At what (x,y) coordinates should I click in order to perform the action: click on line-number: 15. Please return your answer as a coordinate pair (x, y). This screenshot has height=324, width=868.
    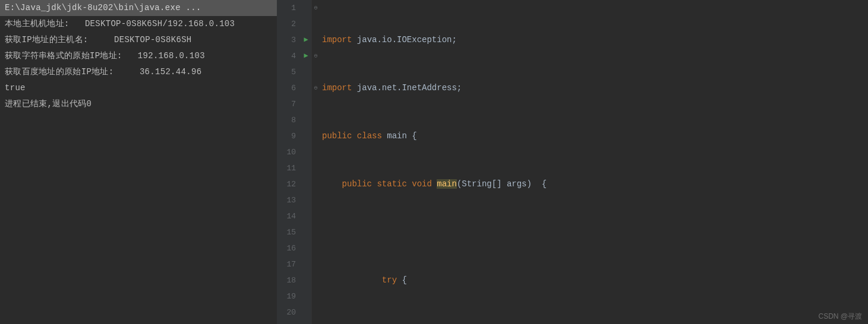
    Looking at the image, I should click on (289, 233).